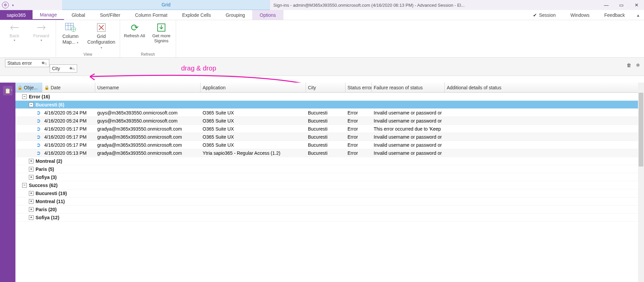 The image size is (644, 282). I want to click on column-header-additional-details: Additional details of status, so click(544, 87).